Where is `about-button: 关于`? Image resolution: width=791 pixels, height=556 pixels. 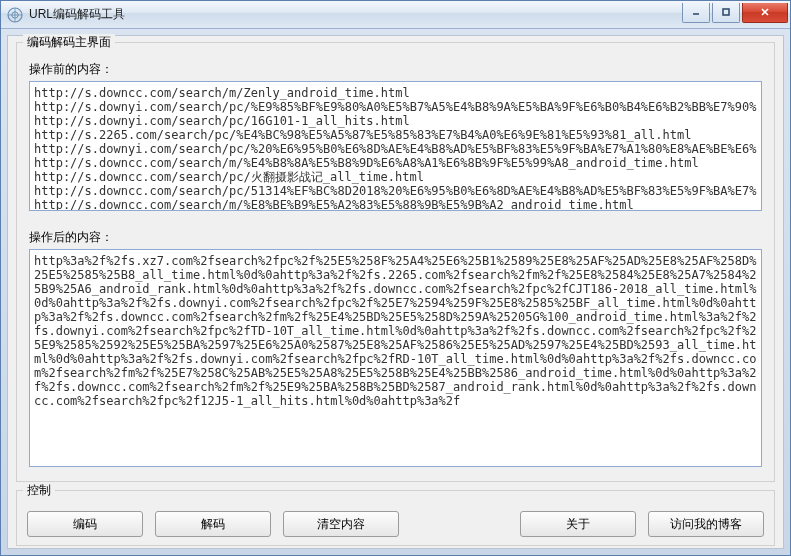 about-button: 关于 is located at coordinates (578, 524).